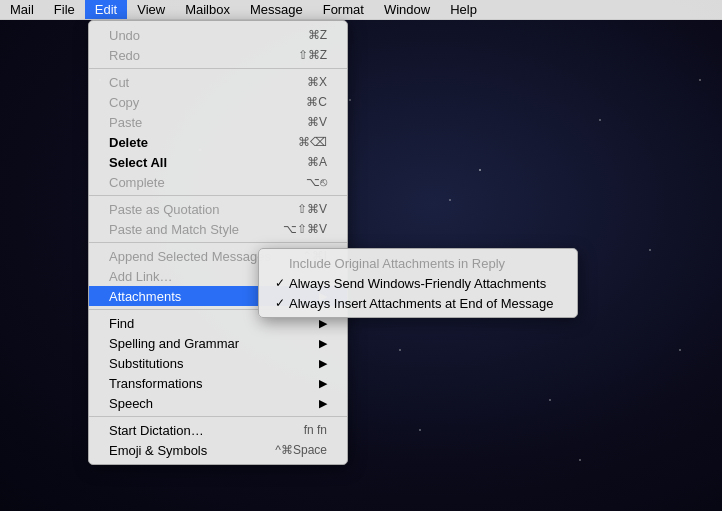  I want to click on menubar-item-window: Window, so click(407, 10).